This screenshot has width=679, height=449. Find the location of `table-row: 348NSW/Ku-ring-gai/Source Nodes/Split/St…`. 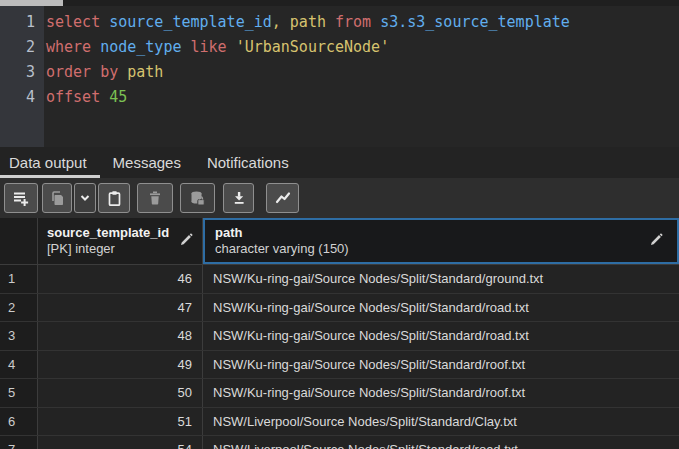

table-row: 348NSW/Ku-ring-gai/Source Nodes/Split/St… is located at coordinates (340, 336).